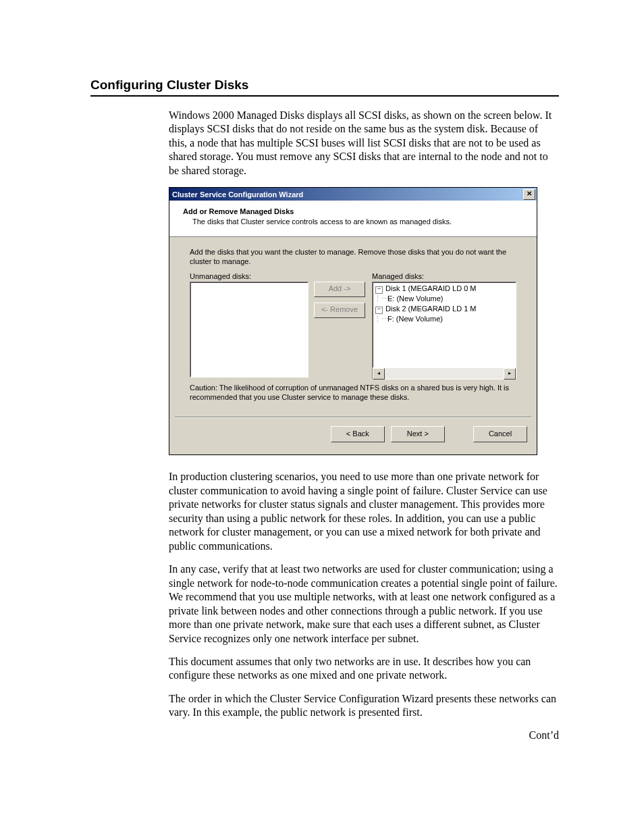 The image size is (644, 834). Describe the element at coordinates (353, 221) in the screenshot. I see `dialog-subheading: The disks that Cluster service controls …` at that location.